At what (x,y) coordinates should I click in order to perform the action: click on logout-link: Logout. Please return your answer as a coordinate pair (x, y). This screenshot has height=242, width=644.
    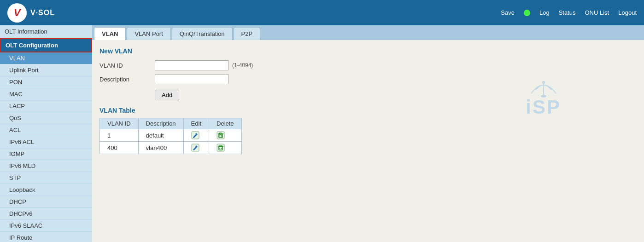
    Looking at the image, I should click on (627, 13).